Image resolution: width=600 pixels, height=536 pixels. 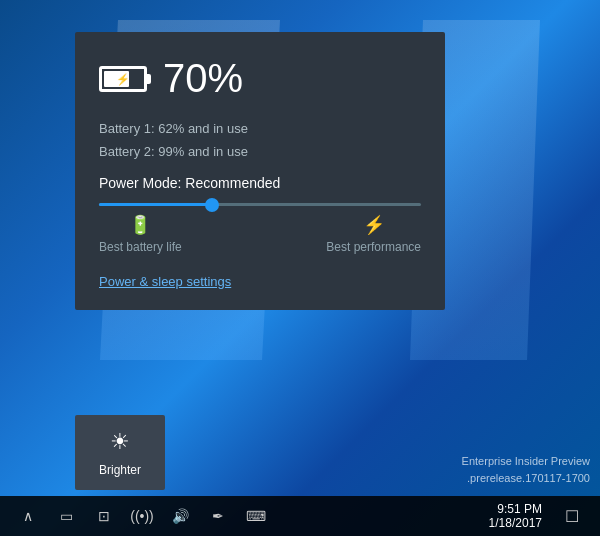 What do you see at coordinates (300, 516) in the screenshot?
I see `taskbar: ∧ ▭ ⊡ ((•)) 🔊 ✒ ⌨ 9:51 PM 1/18/2017` at bounding box center [300, 516].